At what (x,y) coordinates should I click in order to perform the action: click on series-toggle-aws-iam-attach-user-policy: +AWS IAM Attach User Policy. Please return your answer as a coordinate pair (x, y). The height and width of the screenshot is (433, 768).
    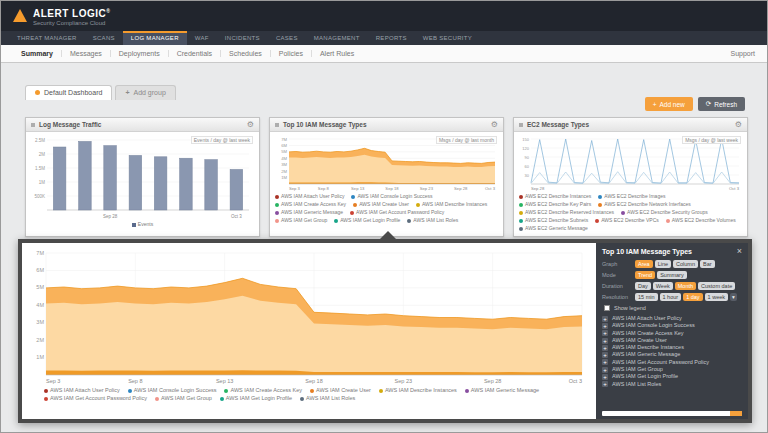
    Looking at the image, I should click on (672, 318).